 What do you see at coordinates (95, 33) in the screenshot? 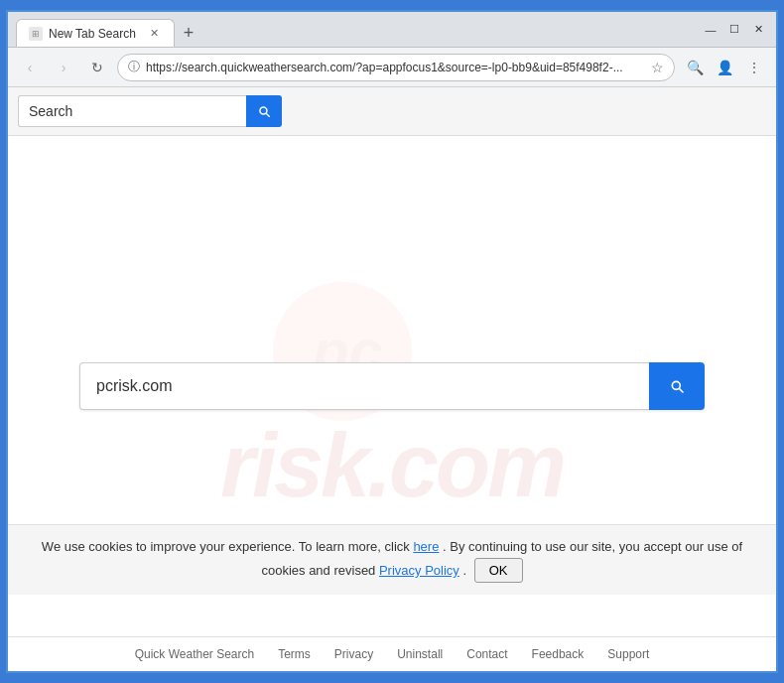
I see `browser-tab: ⊞ New Tab Search ✕` at bounding box center [95, 33].